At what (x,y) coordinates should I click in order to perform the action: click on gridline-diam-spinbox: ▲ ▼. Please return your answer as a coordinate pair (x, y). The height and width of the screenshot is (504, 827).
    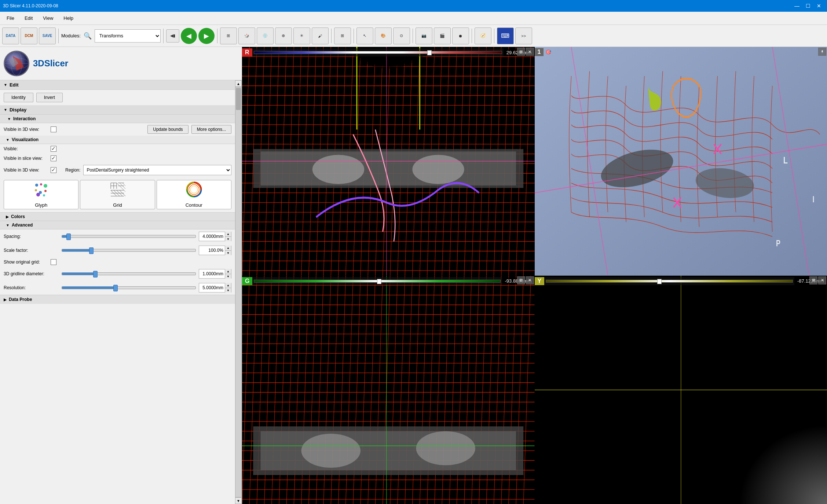
    Looking at the image, I should click on (215, 274).